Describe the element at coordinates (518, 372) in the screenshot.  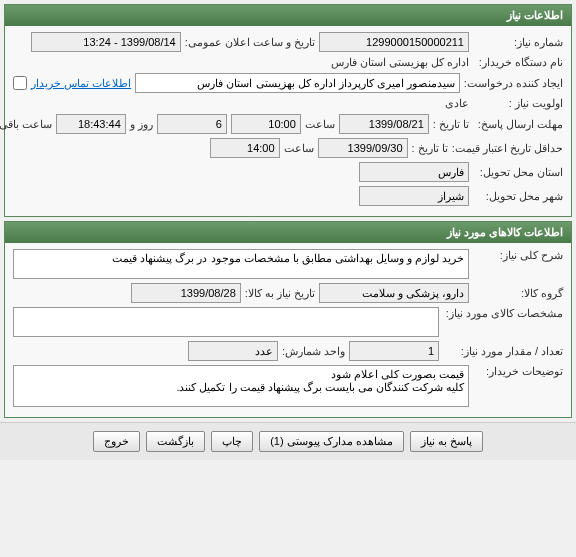
I see `notes-label: توضیحات خریدار:` at that location.